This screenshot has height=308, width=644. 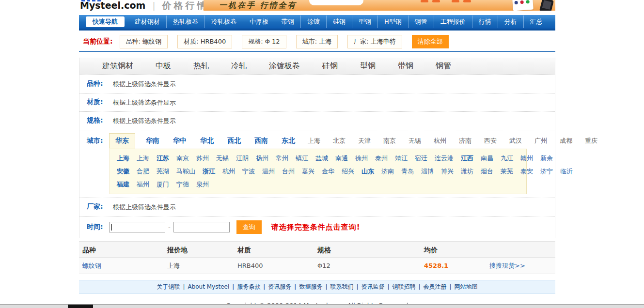 I want to click on city-link: 厦门, so click(x=163, y=184).